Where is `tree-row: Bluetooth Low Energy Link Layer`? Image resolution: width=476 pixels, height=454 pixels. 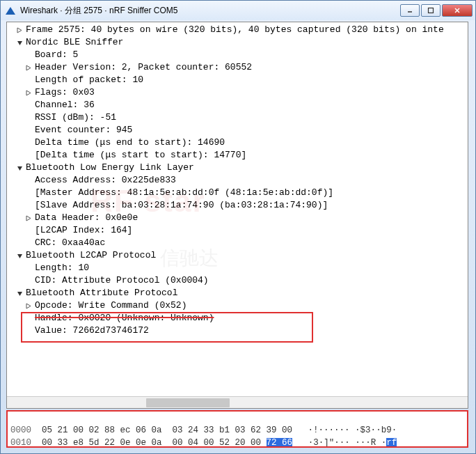 tree-row: Bluetooth Low Energy Link Layer is located at coordinates (242, 168).